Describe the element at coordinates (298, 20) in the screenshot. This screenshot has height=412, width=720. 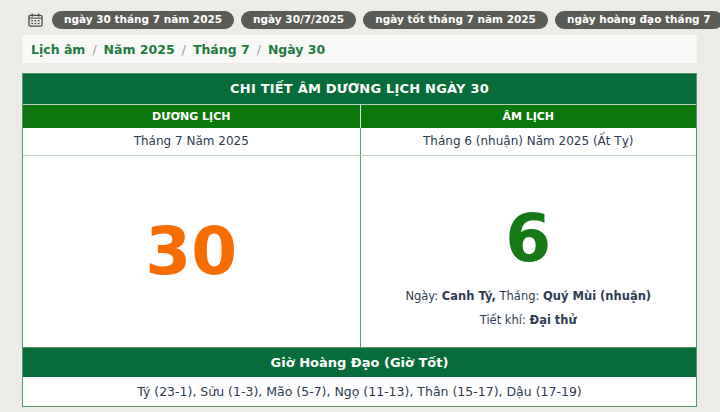
I see `tag-pill-short-date: ngày 30/7/2025` at that location.